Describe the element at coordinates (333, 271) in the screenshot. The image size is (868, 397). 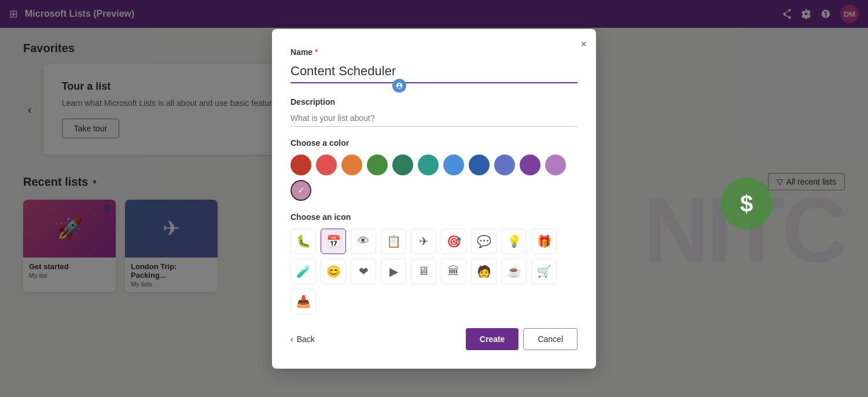
I see `icon-btn-face: 😊` at that location.